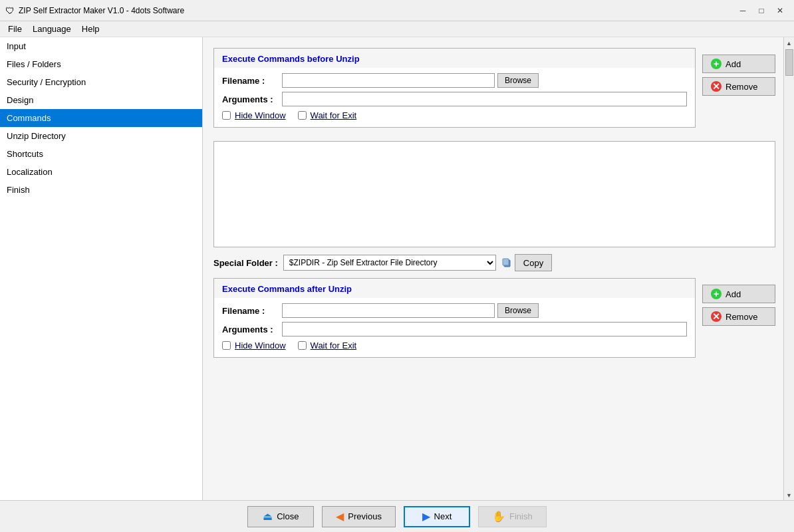 This screenshot has height=532, width=794. What do you see at coordinates (716, 86) in the screenshot?
I see `before-remove-icon: ✕` at bounding box center [716, 86].